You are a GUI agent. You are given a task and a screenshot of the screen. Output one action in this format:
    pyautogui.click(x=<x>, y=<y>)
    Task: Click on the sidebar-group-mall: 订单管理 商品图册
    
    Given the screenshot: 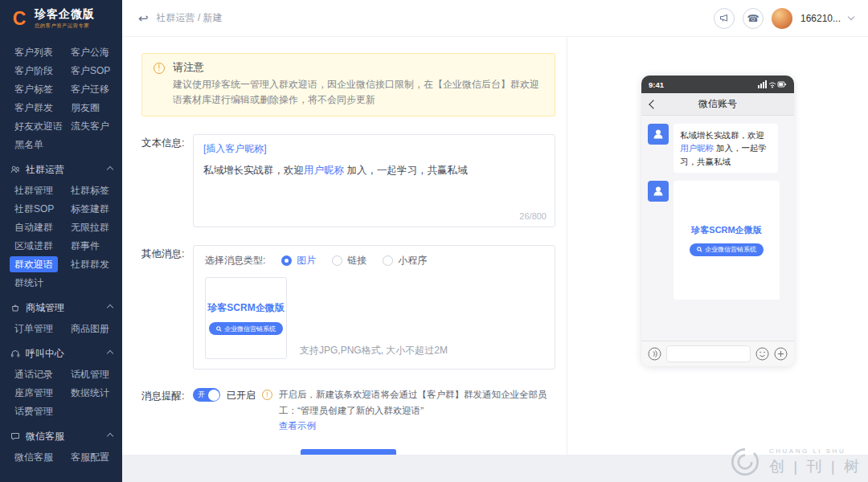 What is the action you would take?
    pyautogui.click(x=61, y=329)
    